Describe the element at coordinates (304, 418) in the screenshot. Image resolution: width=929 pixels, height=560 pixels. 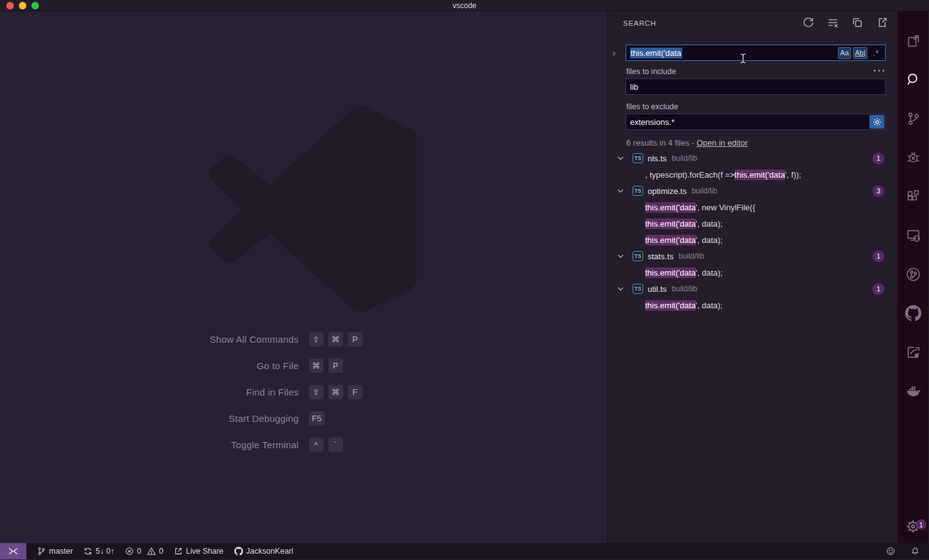
I see `shortcut-row: Start Debugging F5` at that location.